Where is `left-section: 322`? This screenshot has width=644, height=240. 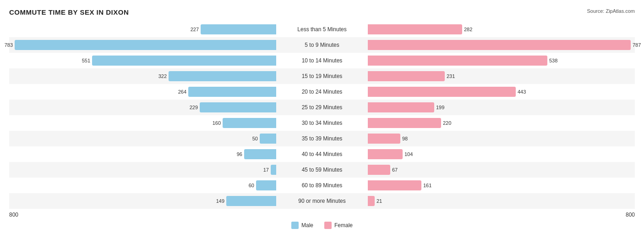
left-section: 322 is located at coordinates (143, 76).